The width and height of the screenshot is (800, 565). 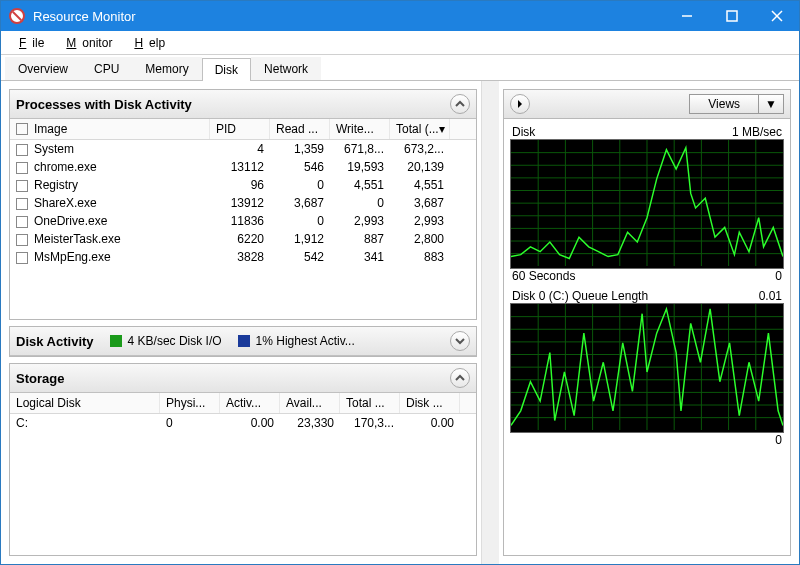 I want to click on queue-graph-area, so click(x=647, y=368).